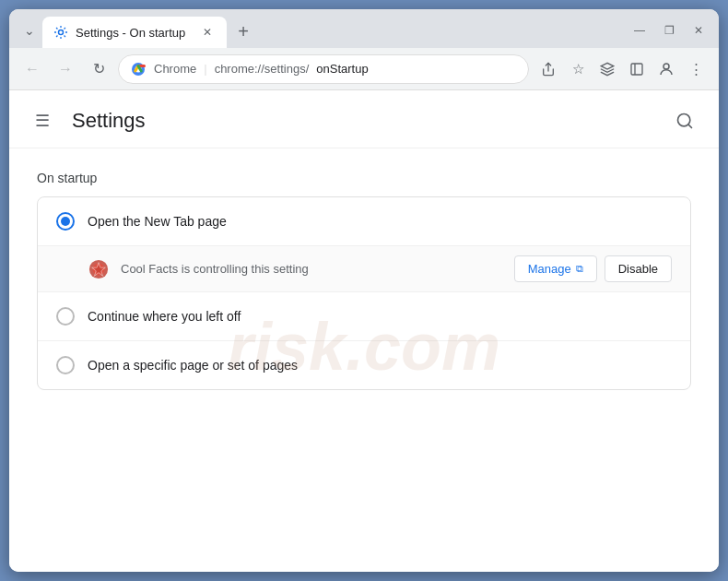 The width and height of the screenshot is (728, 581). Describe the element at coordinates (342, 68) in the screenshot. I see `address-url-path: onStartup` at that location.